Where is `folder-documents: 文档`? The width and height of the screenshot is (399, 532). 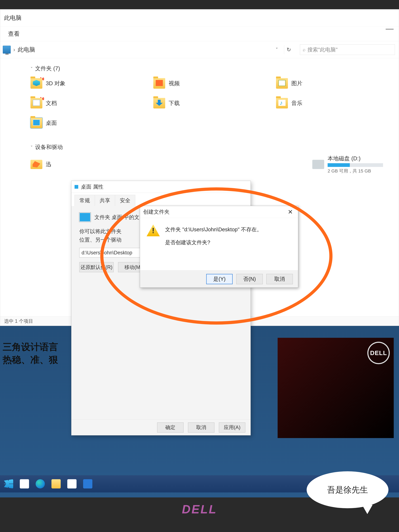
folder-documents: 文档 is located at coordinates (88, 103).